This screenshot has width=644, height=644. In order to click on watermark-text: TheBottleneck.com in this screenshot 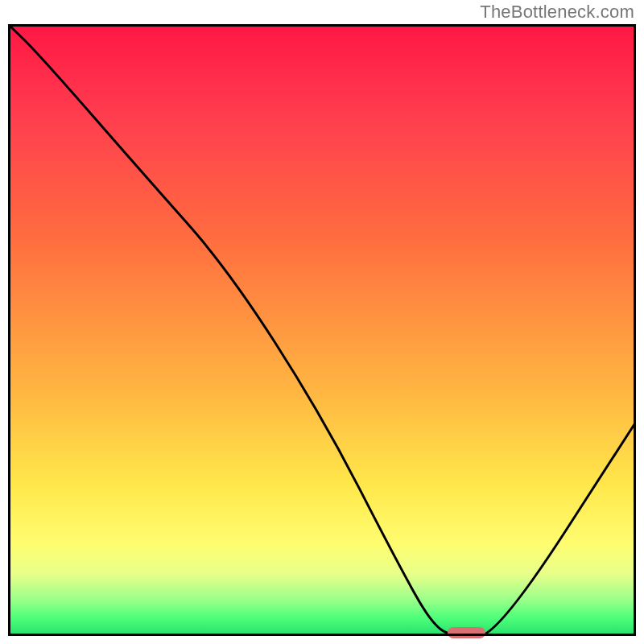, I will do `click(557, 12)`.